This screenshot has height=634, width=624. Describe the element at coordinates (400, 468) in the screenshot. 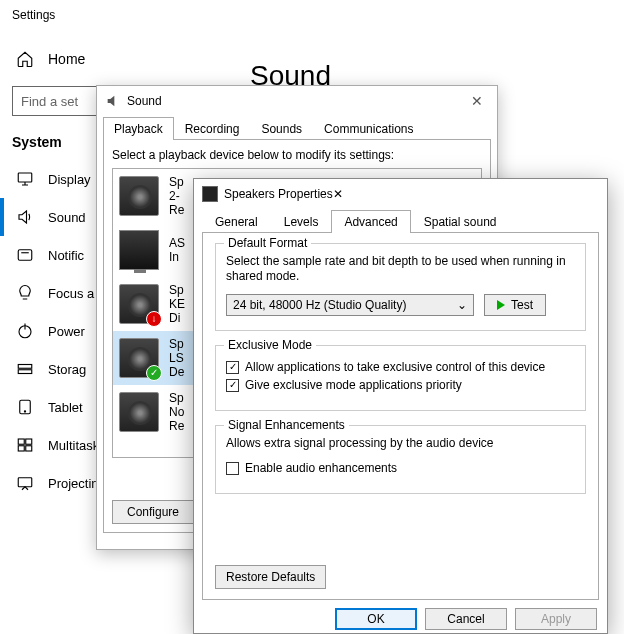

I see `enable-enhancements-checkbox: Enable audio enhancements` at that location.